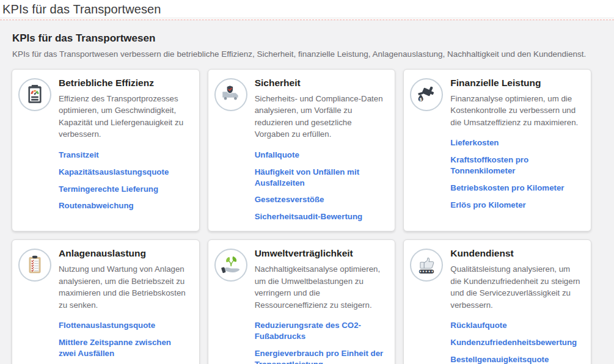  What do you see at coordinates (125, 181) in the screenshot?
I see `card-link-list: Transitzeit Kapazitätsauslastungsquote T…` at bounding box center [125, 181].